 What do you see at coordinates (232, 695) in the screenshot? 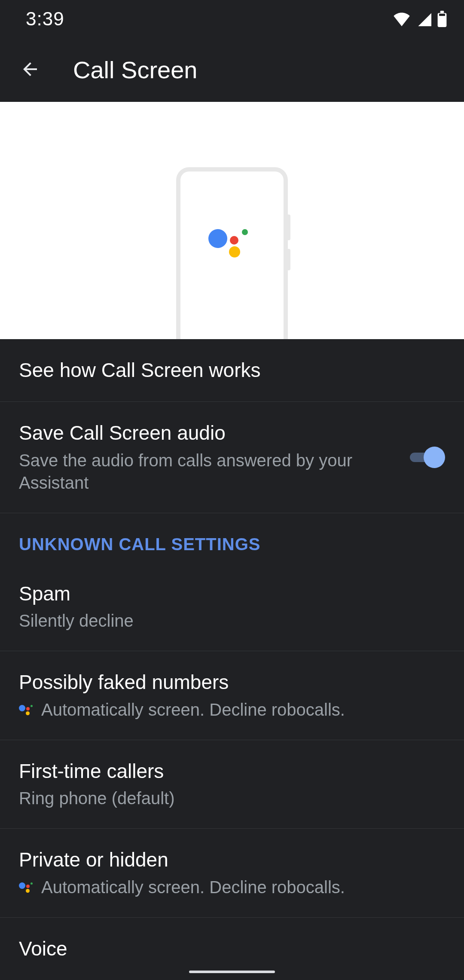
I see `row-faked-numbers: Possibly faked numbers Automatically scr…` at bounding box center [232, 695].